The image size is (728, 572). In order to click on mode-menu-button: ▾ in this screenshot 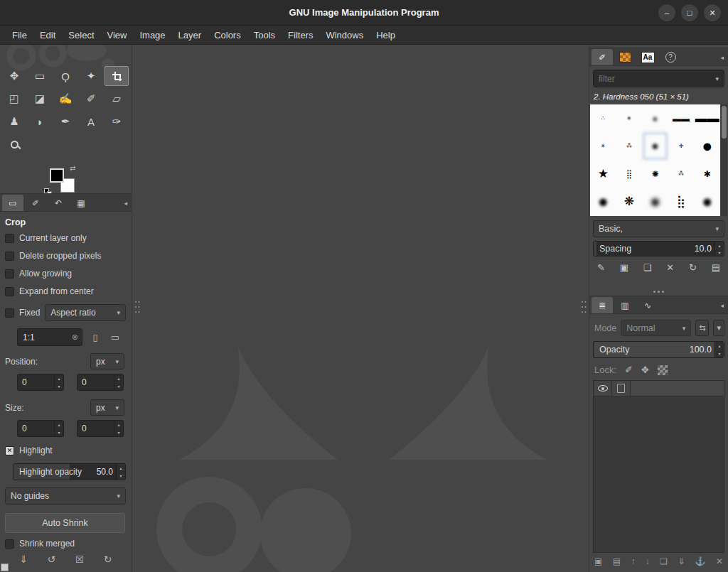, I will do `click(719, 328)`.